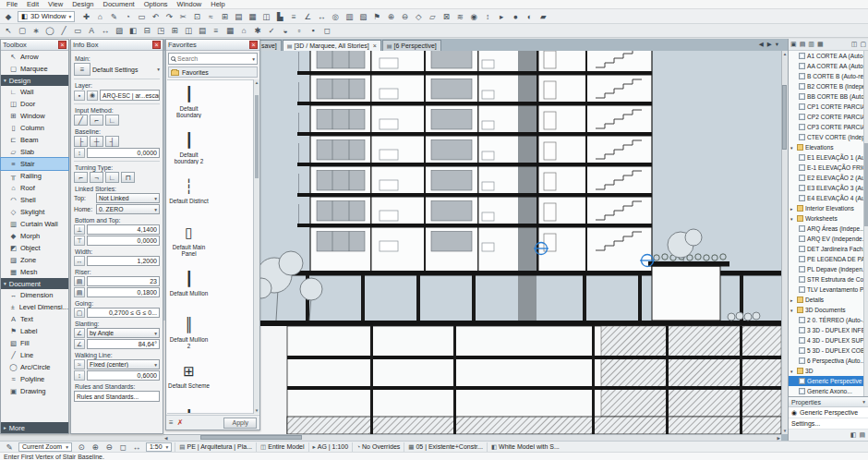 Image resolution: width=868 pixels, height=460 pixels. Describe the element at coordinates (826, 116) in the screenshot. I see `navigator-tree-item: CP2 CORTE PARCIAL...` at that location.